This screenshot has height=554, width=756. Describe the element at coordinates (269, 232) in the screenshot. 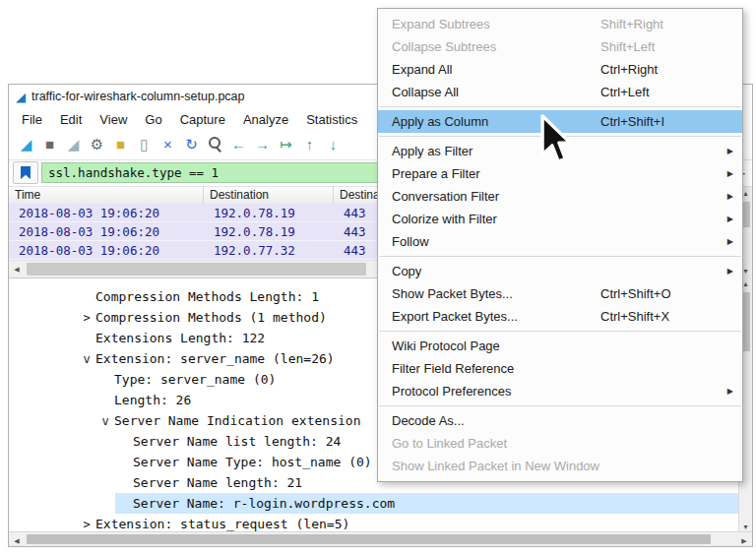

I see `cell-destination: 192.0.78.19` at that location.